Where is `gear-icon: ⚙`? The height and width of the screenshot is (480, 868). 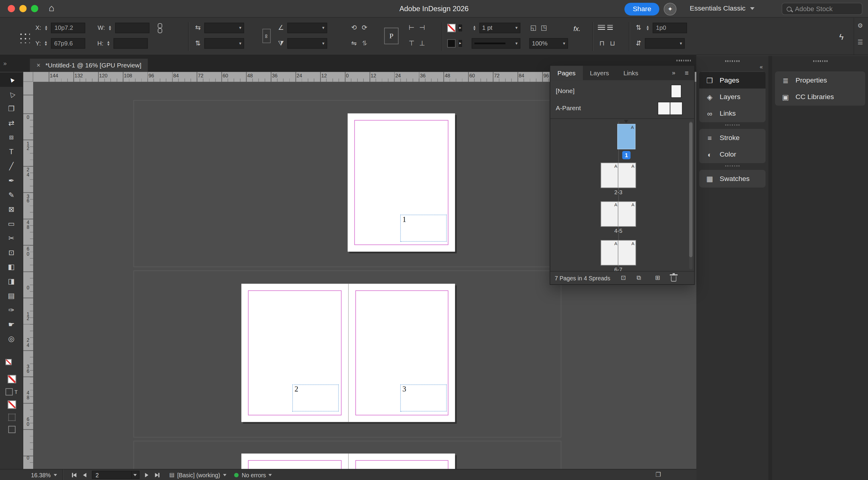 gear-icon: ⚙ is located at coordinates (860, 26).